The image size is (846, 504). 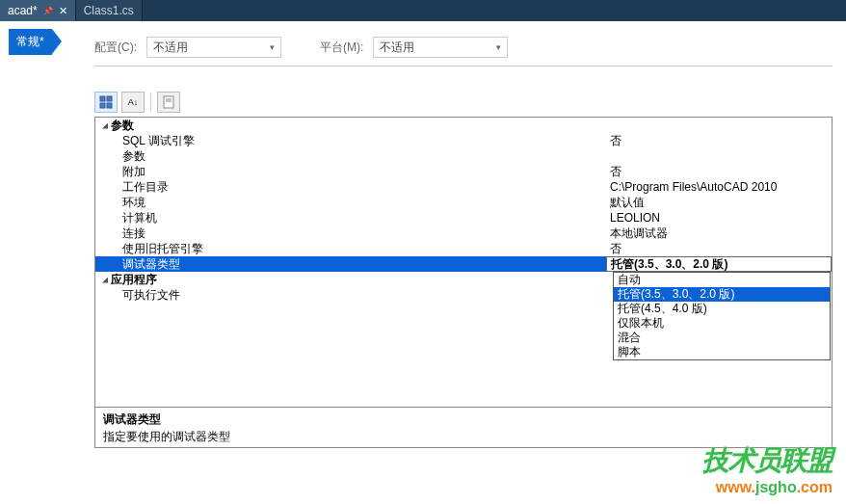 What do you see at coordinates (423, 11) in the screenshot?
I see `title-bar: acad* 📌 ✕ Class1.cs` at bounding box center [423, 11].